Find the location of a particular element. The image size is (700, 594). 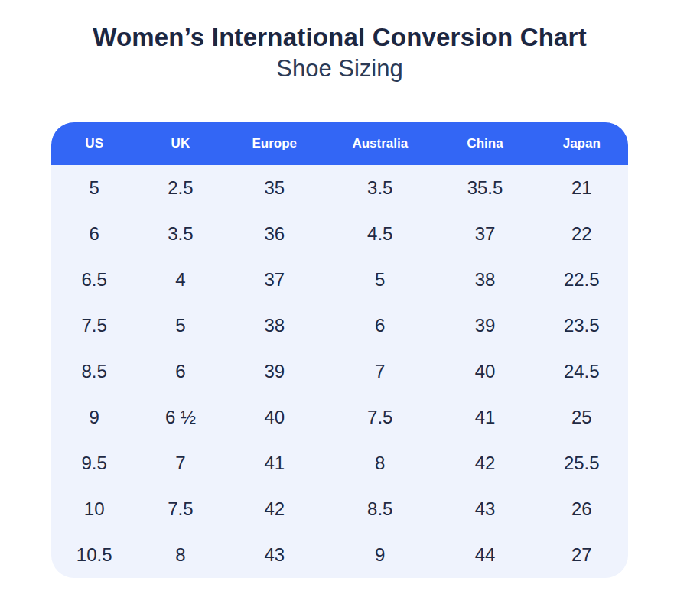

table-cell: 21 is located at coordinates (581, 188).